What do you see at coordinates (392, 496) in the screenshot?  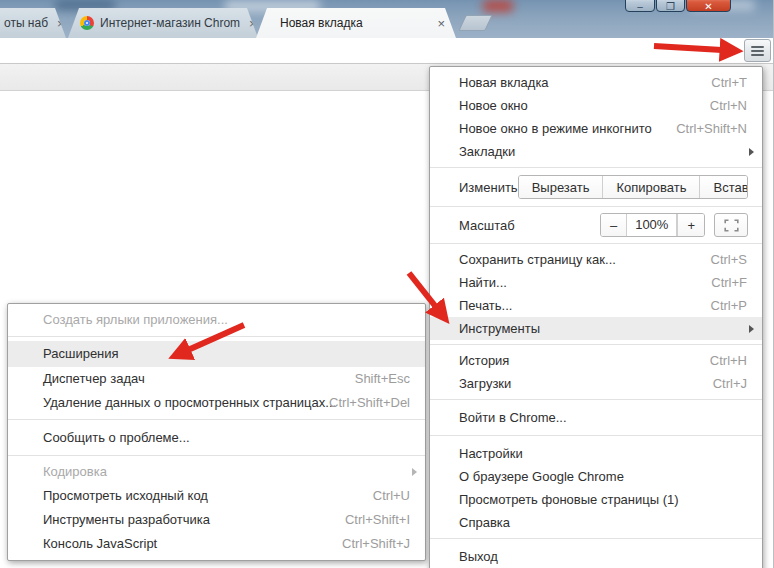 I see `shortcut: Ctrl+U` at bounding box center [392, 496].